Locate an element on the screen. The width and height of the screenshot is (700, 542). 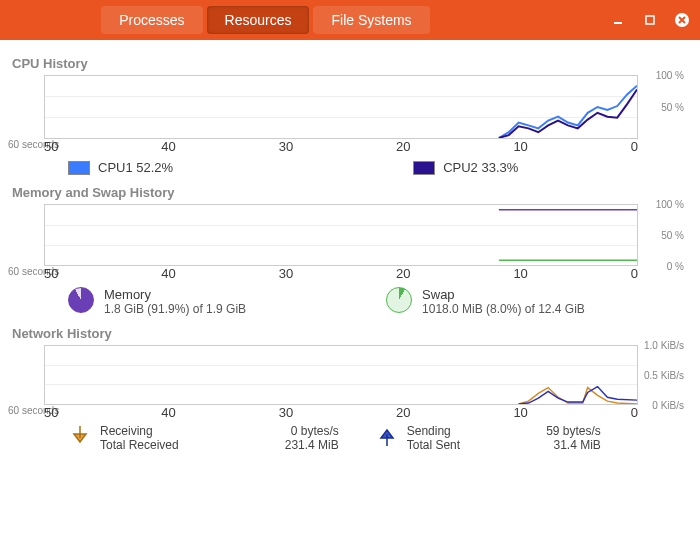
cpu1-swatch is located at coordinates (79, 168).